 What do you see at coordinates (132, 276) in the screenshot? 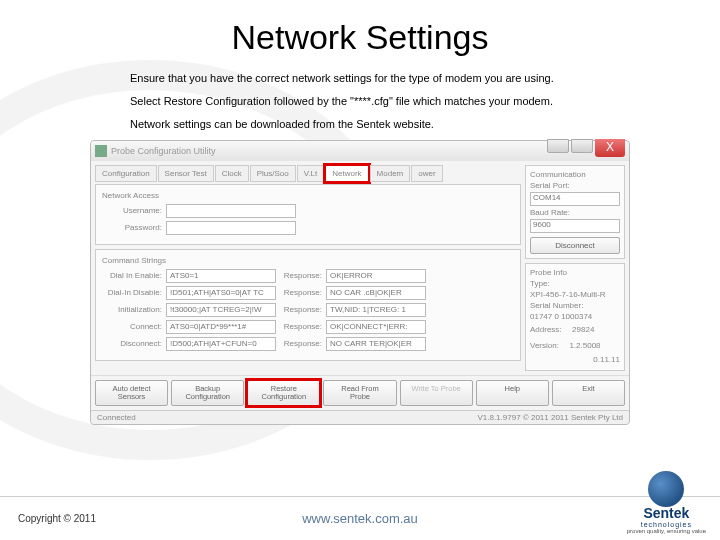
I see `cmd-label: Dial In Enable:` at bounding box center [132, 276].